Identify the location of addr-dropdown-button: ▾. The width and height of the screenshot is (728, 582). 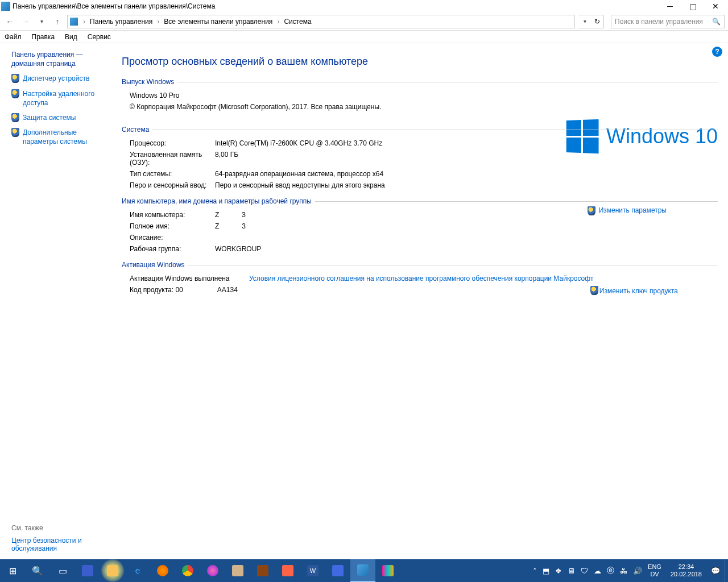
(585, 22).